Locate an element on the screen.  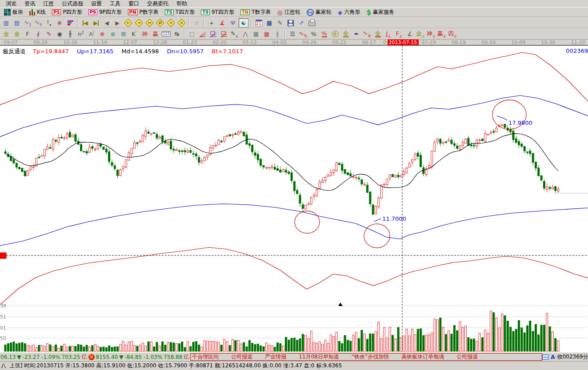
gold-angle-icon: 金∠ is located at coordinates (420, 34).